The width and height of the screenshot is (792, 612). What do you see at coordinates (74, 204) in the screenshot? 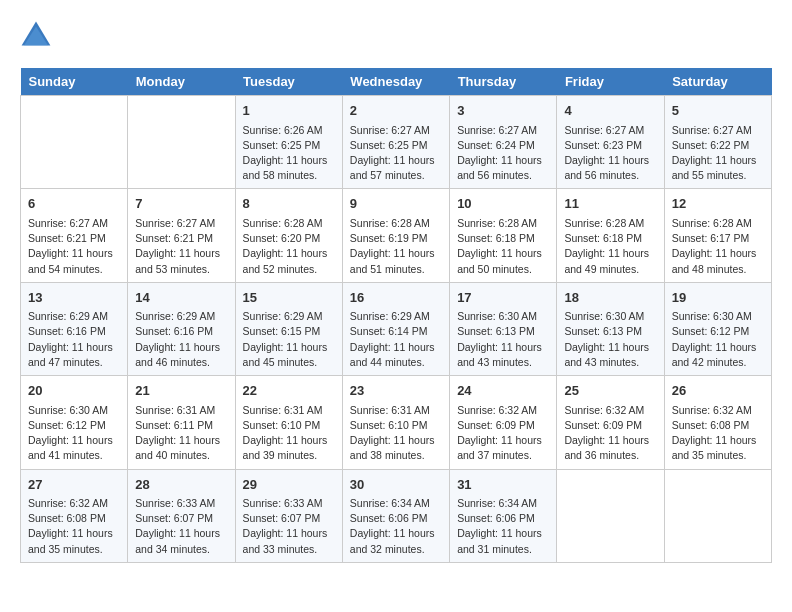
I see `day-number: 6` at bounding box center [74, 204].